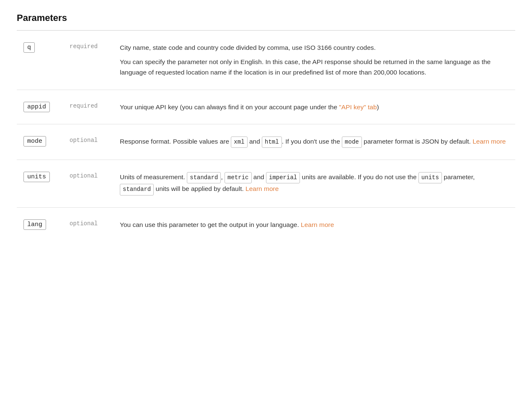 This screenshot has height=412, width=532. I want to click on param-type-q: required, so click(84, 46).